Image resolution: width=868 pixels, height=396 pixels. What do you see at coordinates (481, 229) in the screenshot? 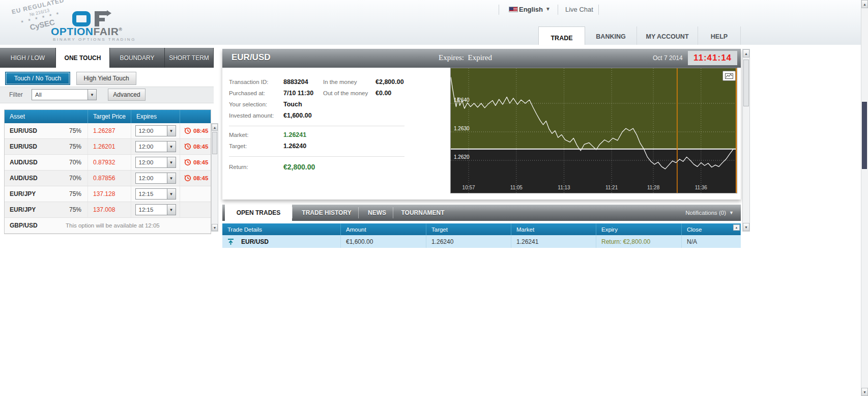
I see `open-trades-header: Trade DetailsAmountTargetMarketExpiryClo…` at bounding box center [481, 229].